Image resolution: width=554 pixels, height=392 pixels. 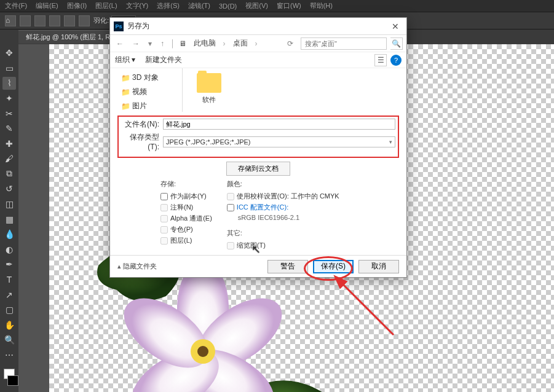 What do you see at coordinates (186, 230) in the screenshot?
I see `opt-spot: 专色(P)` at bounding box center [186, 230].